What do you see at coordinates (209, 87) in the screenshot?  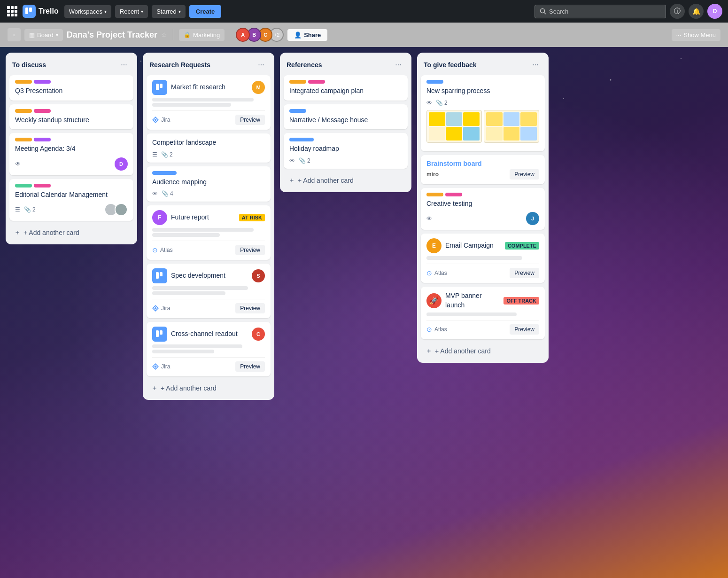 I see `card-title: Market fit research` at bounding box center [209, 87].